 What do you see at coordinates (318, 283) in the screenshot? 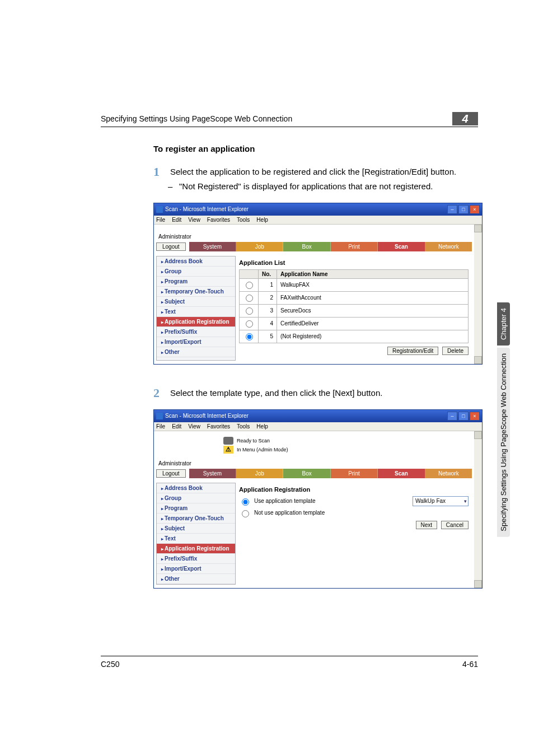
I see `ie-window-app-list: Scan - Microsoft Internet Explorer – □ ×…` at bounding box center [318, 283].